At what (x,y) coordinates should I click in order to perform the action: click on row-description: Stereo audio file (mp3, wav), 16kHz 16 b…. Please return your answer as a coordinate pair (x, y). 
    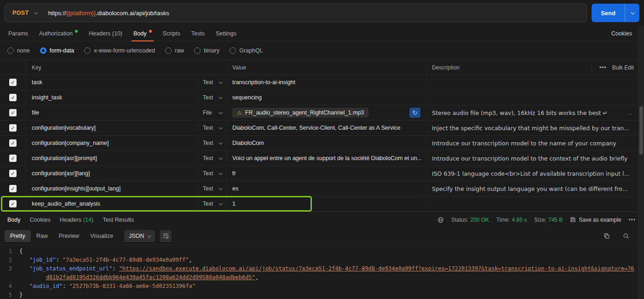
    Looking at the image, I should click on (532, 113).